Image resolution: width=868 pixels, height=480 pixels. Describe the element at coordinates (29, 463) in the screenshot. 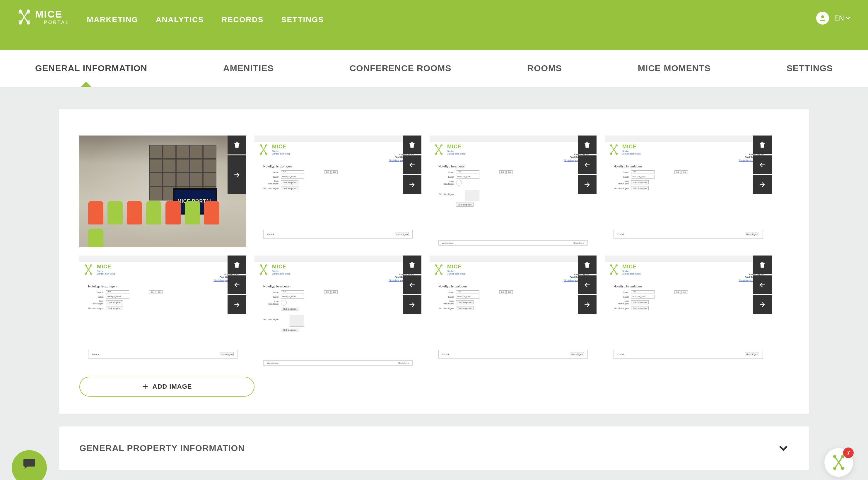

I see `chat-icon` at that location.